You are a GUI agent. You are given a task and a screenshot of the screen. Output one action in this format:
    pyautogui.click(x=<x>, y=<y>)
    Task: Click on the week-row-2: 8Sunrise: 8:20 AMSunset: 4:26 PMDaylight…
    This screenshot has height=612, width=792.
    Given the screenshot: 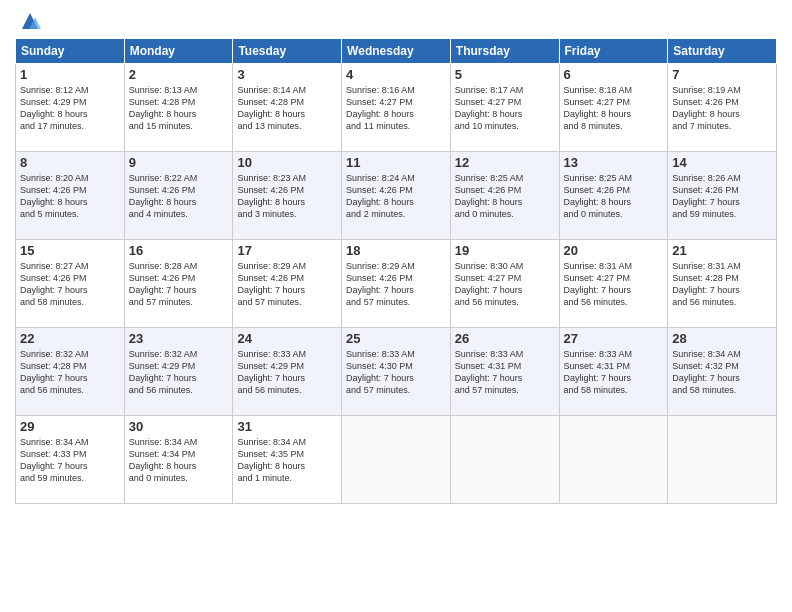 What is the action you would take?
    pyautogui.click(x=396, y=196)
    